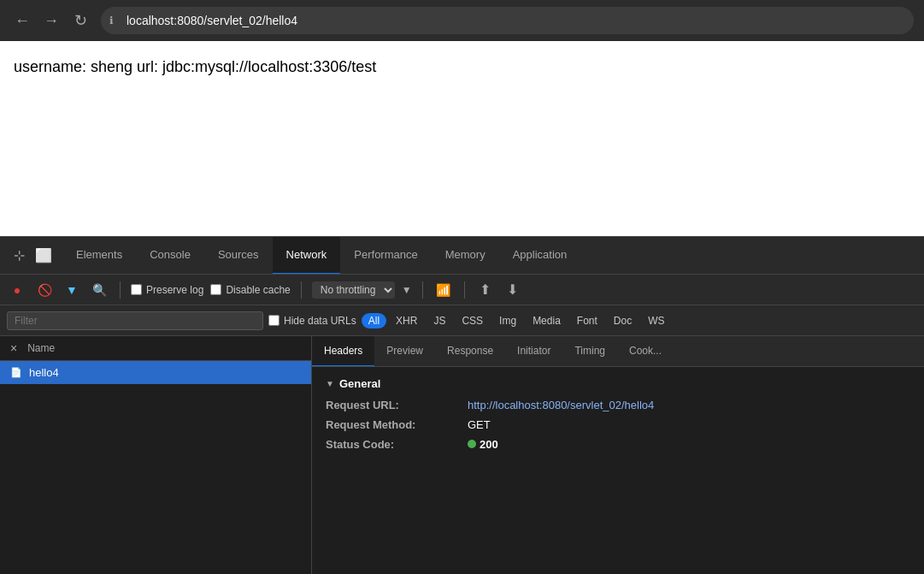  Describe the element at coordinates (80, 21) in the screenshot. I see `reload-button: ↻` at that location.